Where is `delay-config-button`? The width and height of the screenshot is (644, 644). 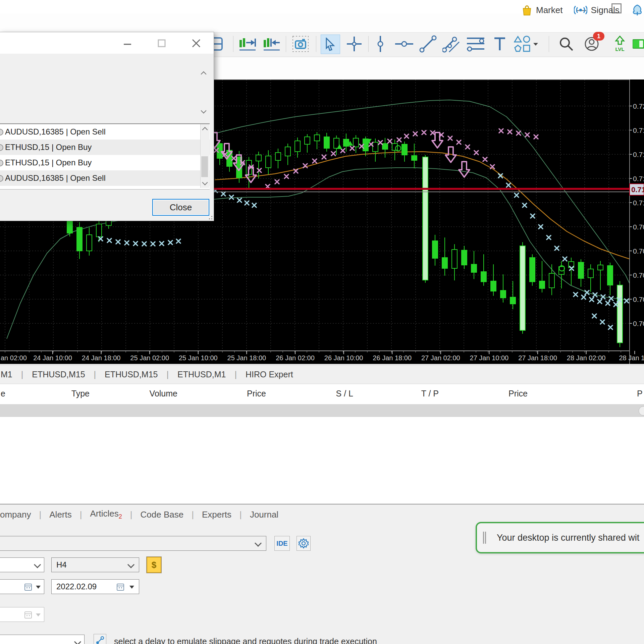 delay-config-button is located at coordinates (100, 639).